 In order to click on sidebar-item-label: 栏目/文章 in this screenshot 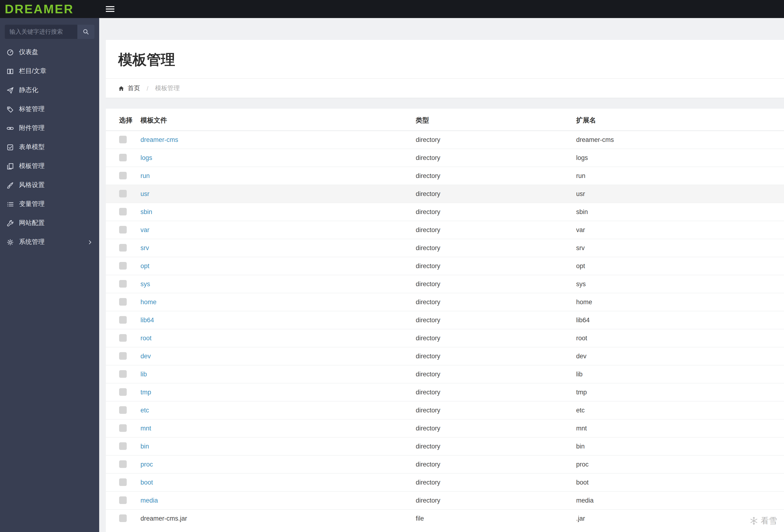, I will do `click(33, 71)`.